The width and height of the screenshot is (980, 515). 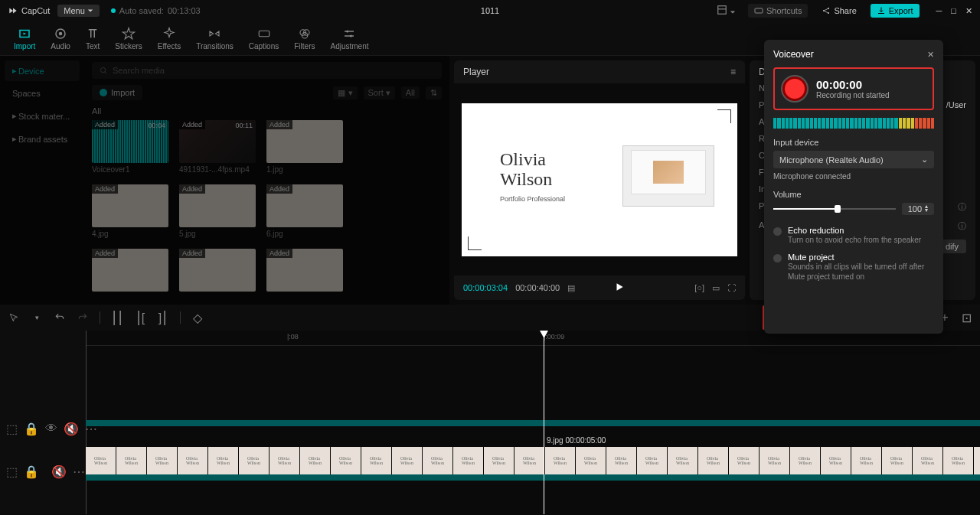 I want to click on play-button, so click(x=619, y=288).